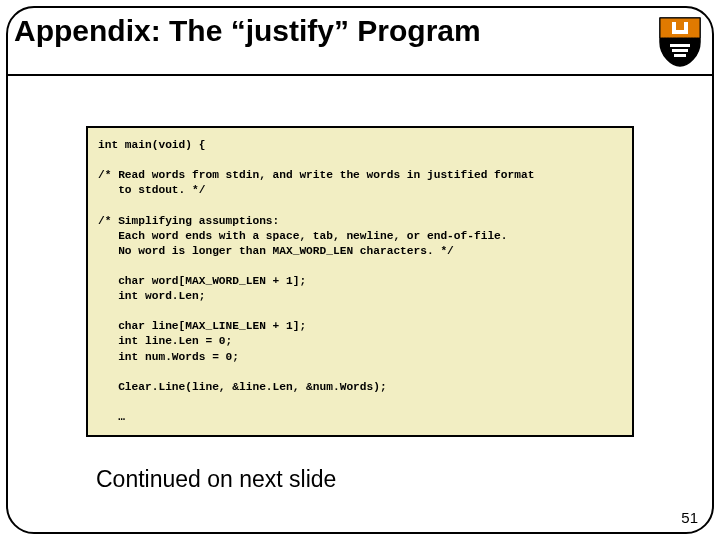  Describe the element at coordinates (246, 31) in the screenshot. I see `slide-title: Appendix: The “justify” Program` at that location.